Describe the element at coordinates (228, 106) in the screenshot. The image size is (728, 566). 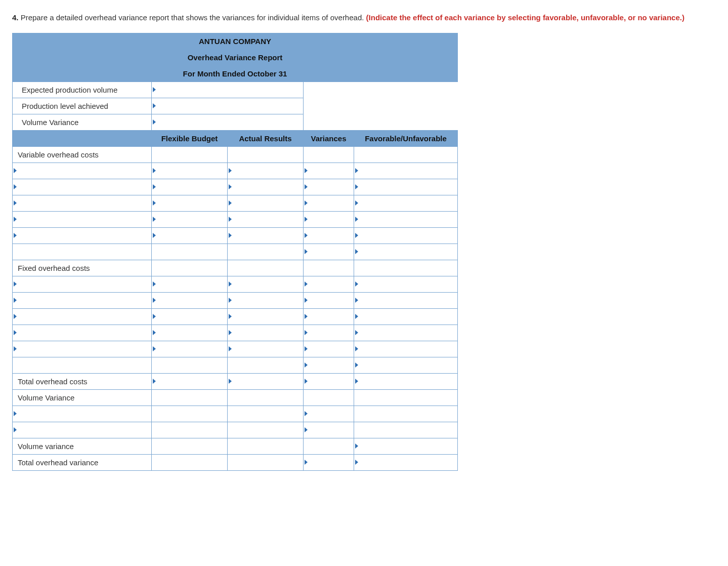
I see `input-production-achieved` at that location.